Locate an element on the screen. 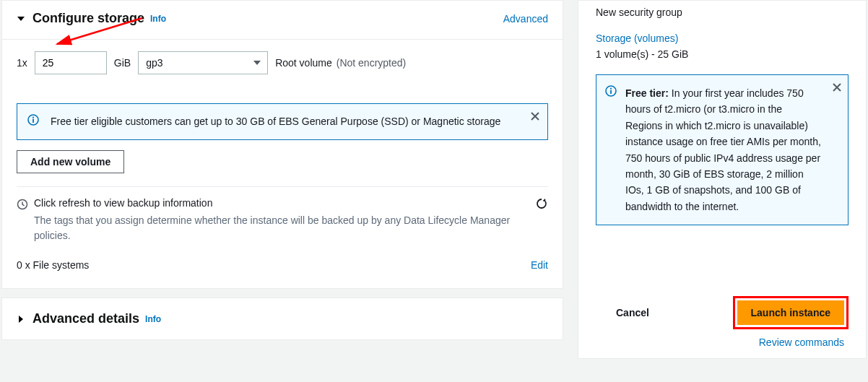 This screenshot has height=382, width=868. backup-title: Click refresh to view backup information is located at coordinates (285, 203).